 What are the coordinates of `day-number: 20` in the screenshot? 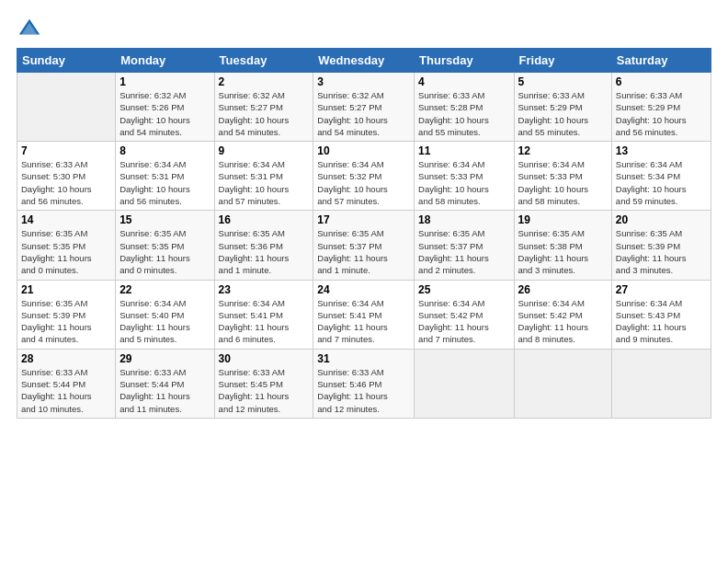 It's located at (662, 220).